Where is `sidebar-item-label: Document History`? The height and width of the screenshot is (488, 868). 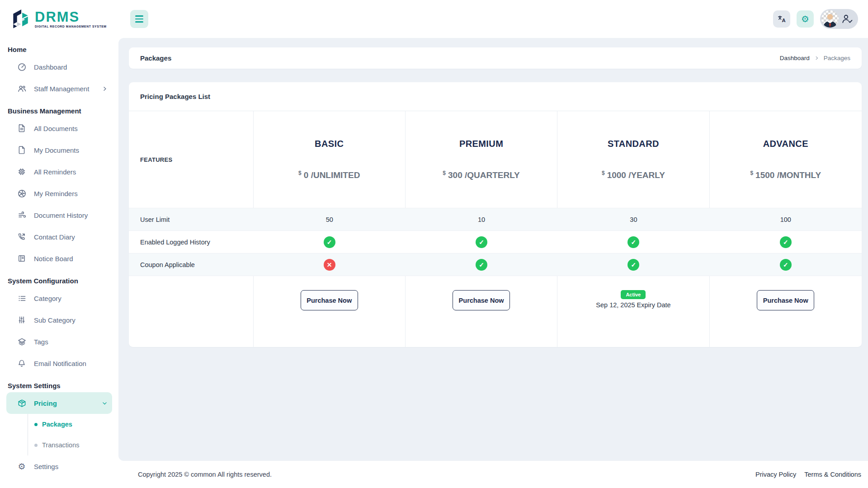 sidebar-item-label: Document History is located at coordinates (61, 215).